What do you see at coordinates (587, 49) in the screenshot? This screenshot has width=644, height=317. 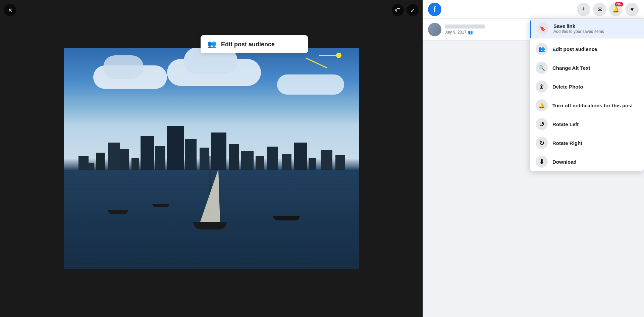 I see `menu-item-edit-audience: 👥 Edit post audience` at bounding box center [587, 49].